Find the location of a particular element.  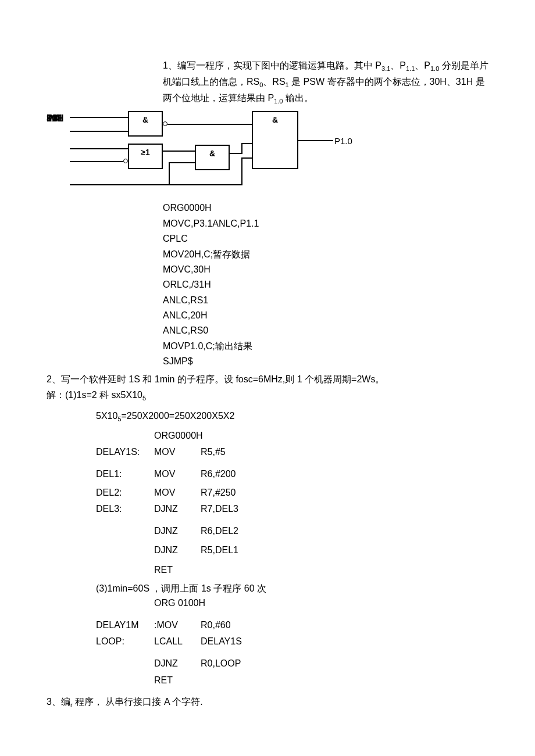

part3-text: (3)1min=60S ，调用上面 1s 子程序 60 次 is located at coordinates (292, 589).